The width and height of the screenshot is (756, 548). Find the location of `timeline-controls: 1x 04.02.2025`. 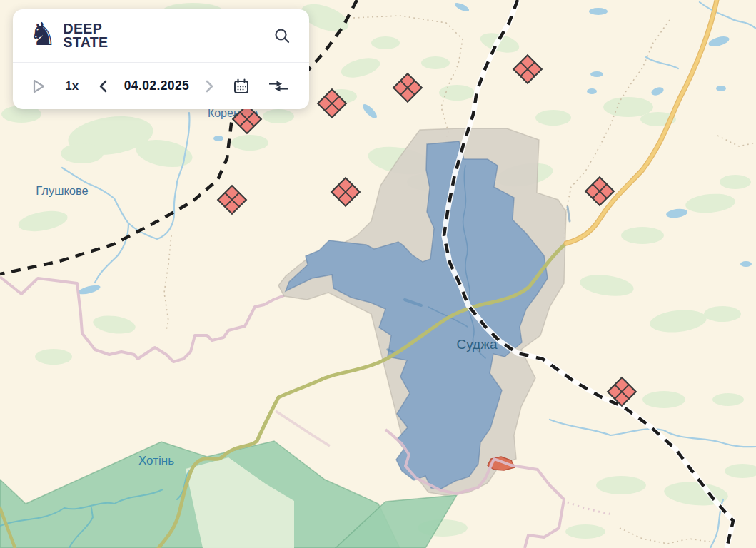

timeline-controls: 1x 04.02.2025 is located at coordinates (161, 86).